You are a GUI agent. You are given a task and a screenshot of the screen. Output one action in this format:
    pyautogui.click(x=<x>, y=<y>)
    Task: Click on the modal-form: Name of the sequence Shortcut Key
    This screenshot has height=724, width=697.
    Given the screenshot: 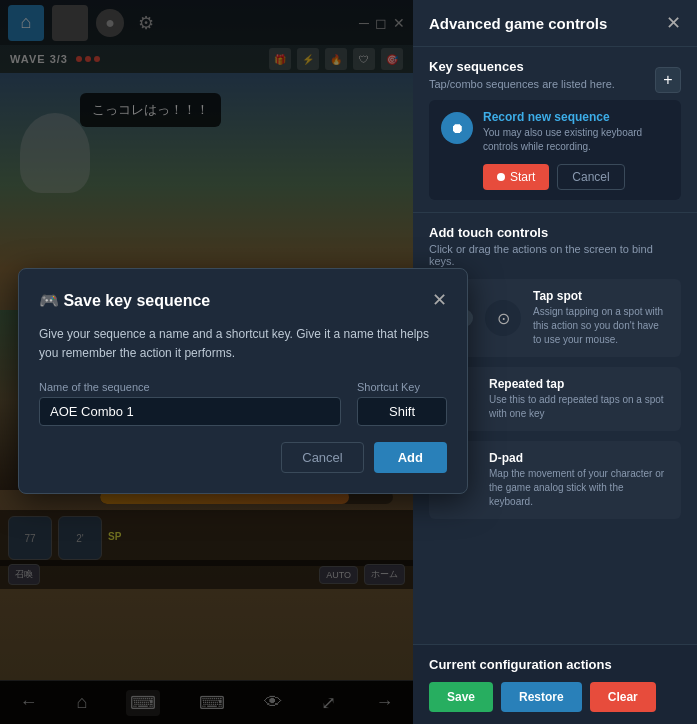 What is the action you would take?
    pyautogui.click(x=243, y=404)
    